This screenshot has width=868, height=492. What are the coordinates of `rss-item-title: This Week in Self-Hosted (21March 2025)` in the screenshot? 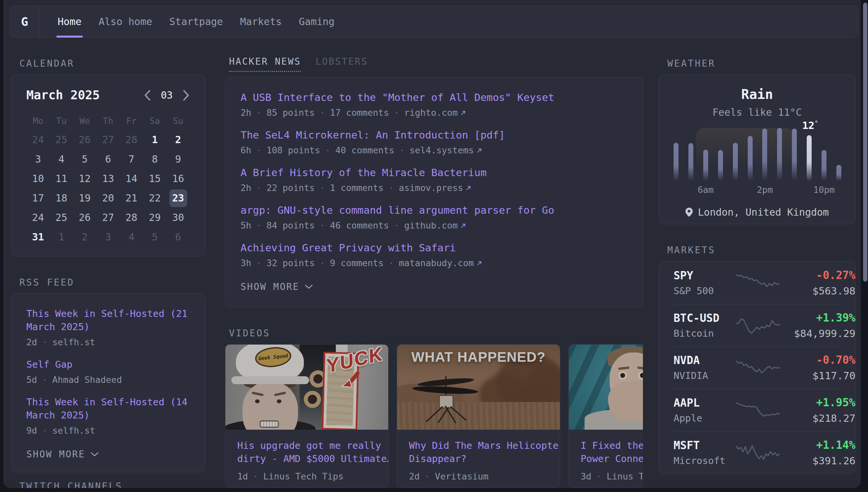 It's located at (108, 320).